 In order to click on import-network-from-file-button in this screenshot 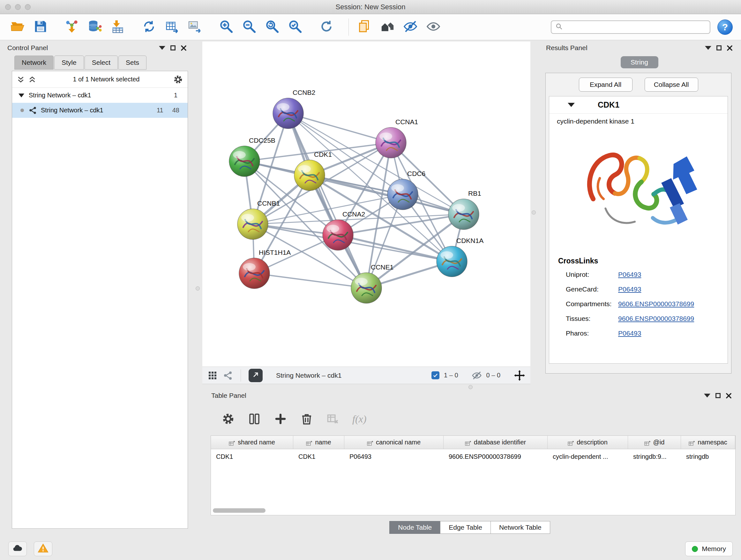, I will do `click(72, 27)`.